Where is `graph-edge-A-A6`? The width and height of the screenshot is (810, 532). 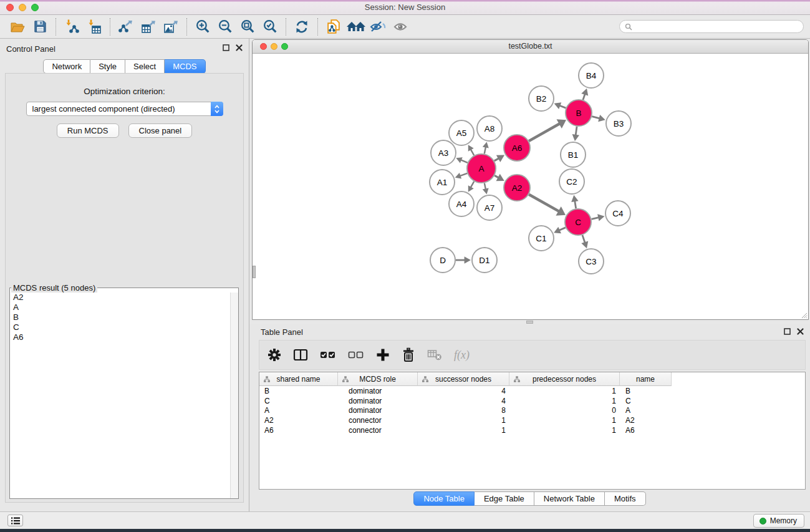
graph-edge-A-A6 is located at coordinates (496, 160).